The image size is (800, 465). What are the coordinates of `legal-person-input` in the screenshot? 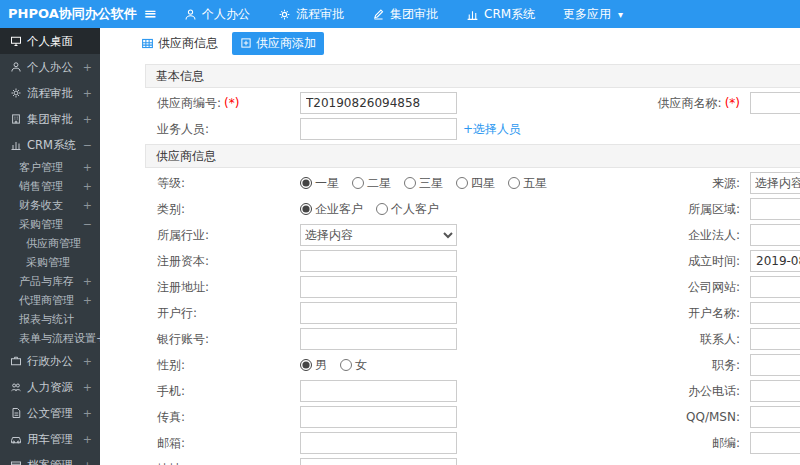 It's located at (775, 235).